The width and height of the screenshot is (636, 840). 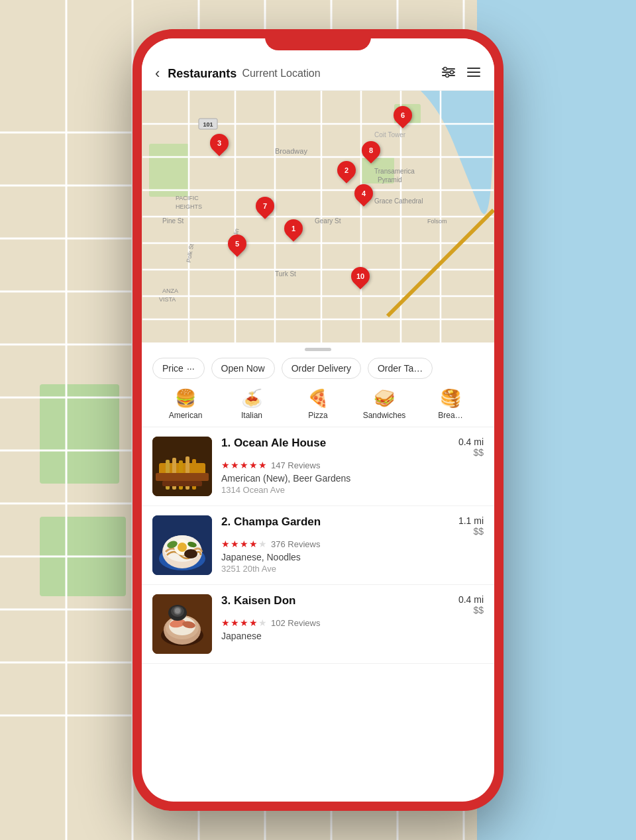 I want to click on map-pin-4: 4, so click(x=364, y=195).